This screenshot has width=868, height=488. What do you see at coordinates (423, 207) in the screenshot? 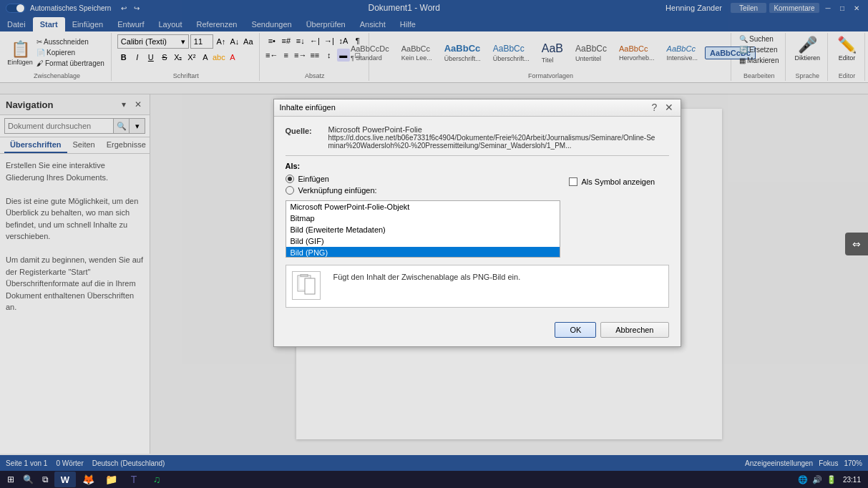
I see `listbox-item-0: Microsoft PowerPoint-Folie-Objekt` at bounding box center [423, 207].